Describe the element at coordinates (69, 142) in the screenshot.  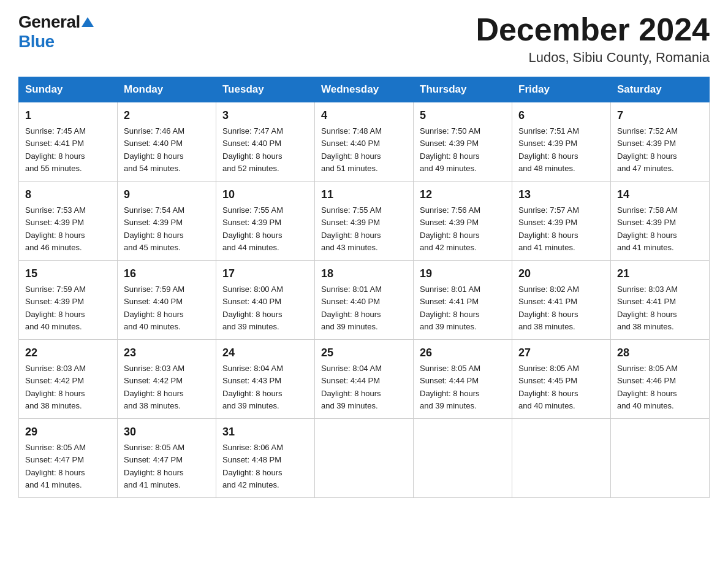
I see `calendar-cell: 1Sunrise: 7:45 AMSunset: 4:41 PMDaylight…` at that location.